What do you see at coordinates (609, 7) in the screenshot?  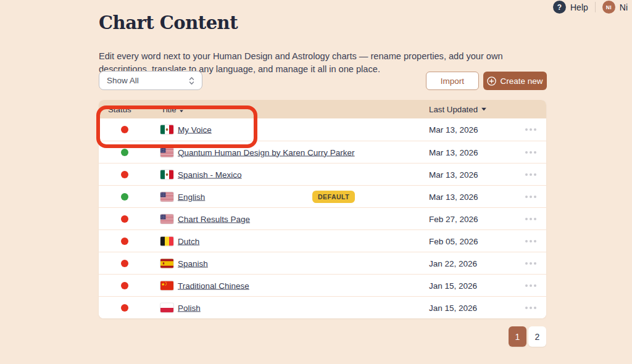 I see `user-avatar: NI` at bounding box center [609, 7].